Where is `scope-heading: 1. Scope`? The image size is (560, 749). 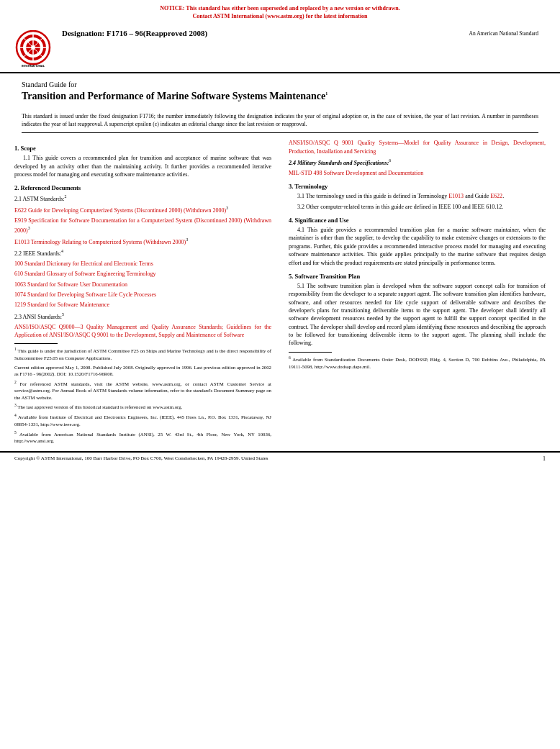
scope-heading: 1. Scope is located at coordinates (143, 148).